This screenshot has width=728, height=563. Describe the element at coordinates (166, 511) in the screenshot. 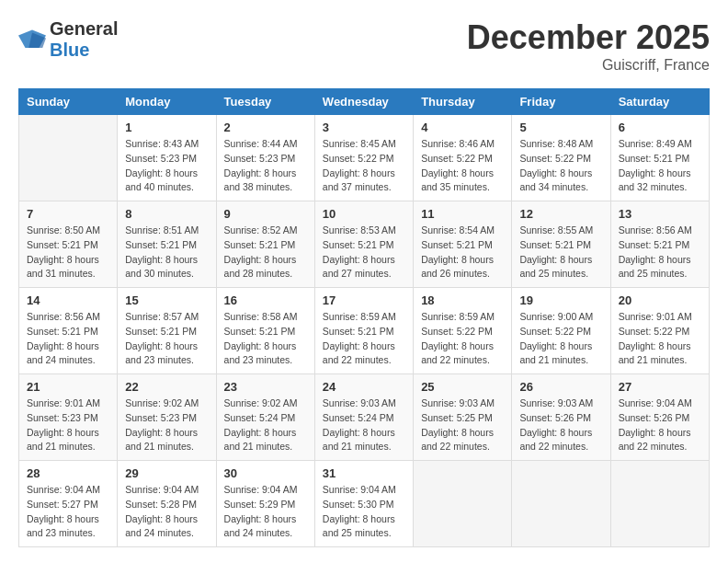

I see `day-info: Sunrise: 9:04 AMSunset: 5:28 PMDaylight:…` at that location.